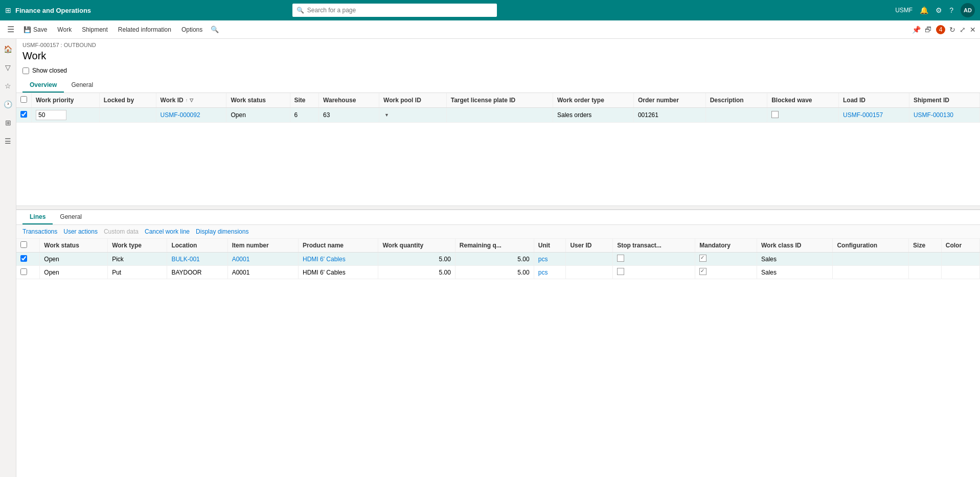 This screenshot has height=477, width=980. What do you see at coordinates (71, 217) in the screenshot?
I see `tab-general-bottom: General` at bounding box center [71, 217].